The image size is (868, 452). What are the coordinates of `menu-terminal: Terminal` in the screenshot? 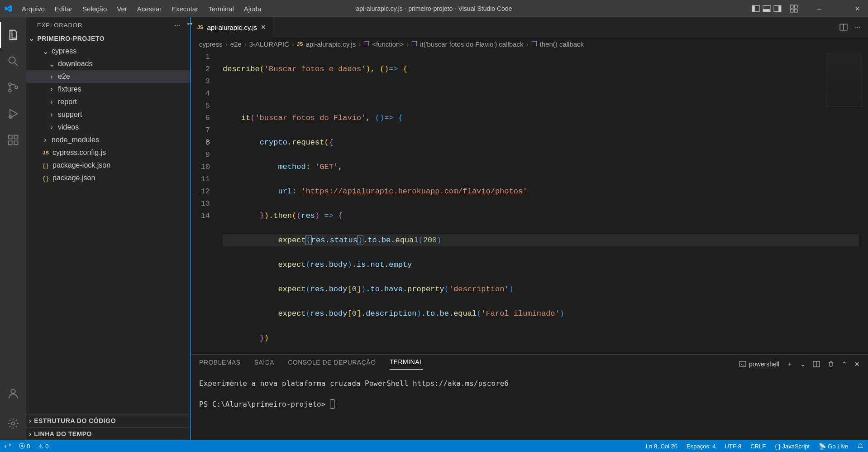 It's located at (221, 9).